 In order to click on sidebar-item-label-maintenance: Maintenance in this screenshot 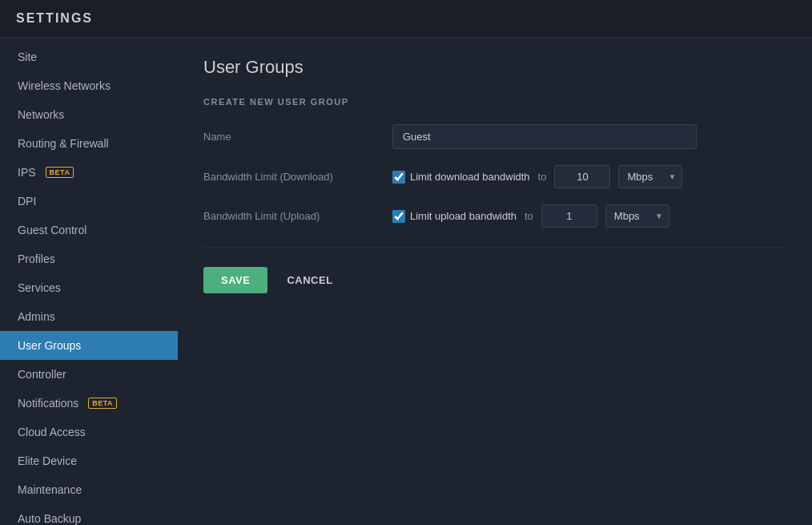, I will do `click(50, 490)`.